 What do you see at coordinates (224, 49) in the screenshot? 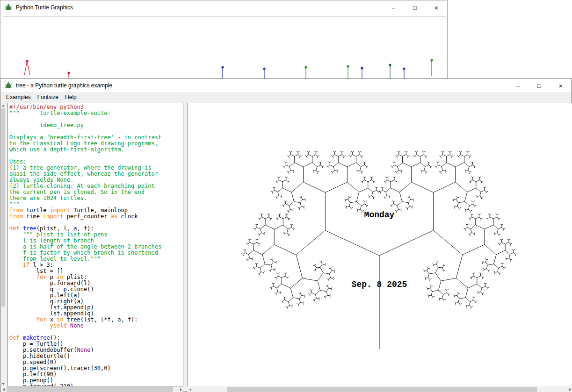
I see `turtle-pins-drawing` at bounding box center [224, 49].